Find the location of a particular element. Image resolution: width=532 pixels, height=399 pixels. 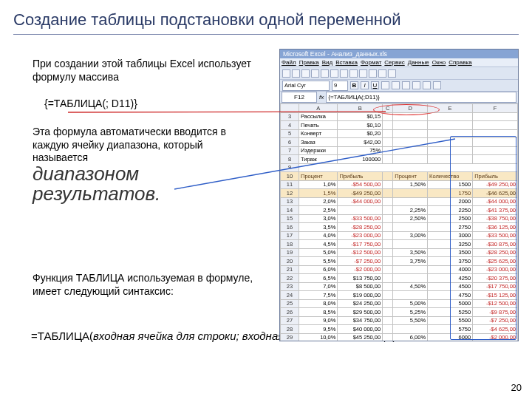

cell: $0,10 is located at coordinates (361, 126).